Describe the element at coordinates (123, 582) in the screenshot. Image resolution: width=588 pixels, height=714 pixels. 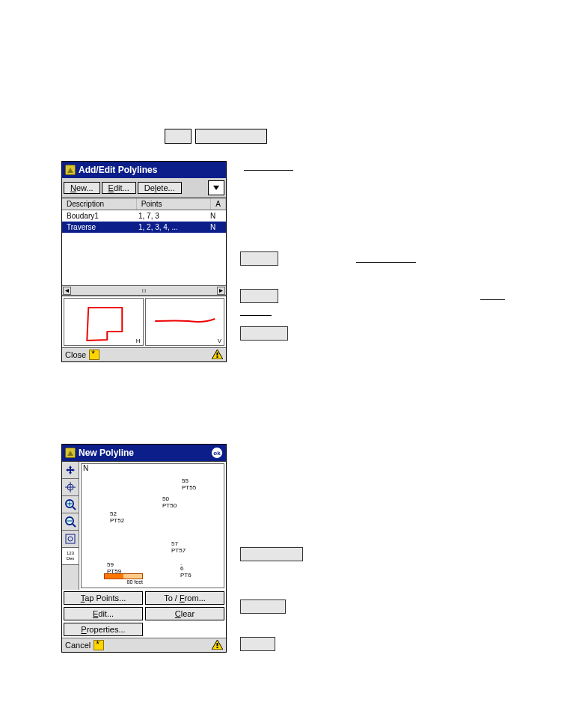
I see `scale-label: 80 feet` at that location.